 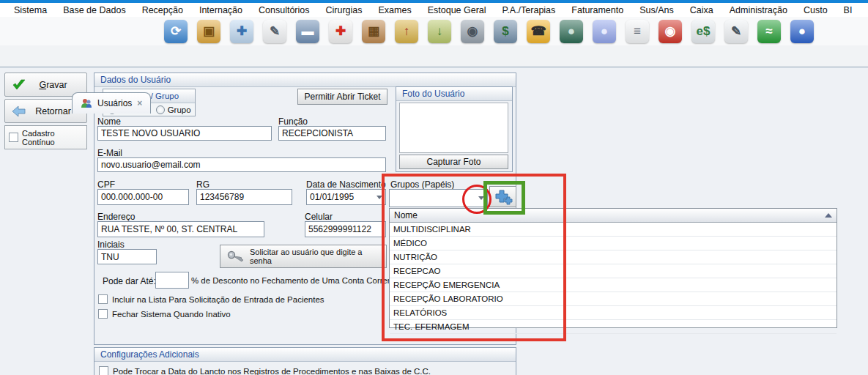 I want to click on grupo-row-multidisciplinar: MULTIDISCIPLINAR, so click(x=613, y=230).